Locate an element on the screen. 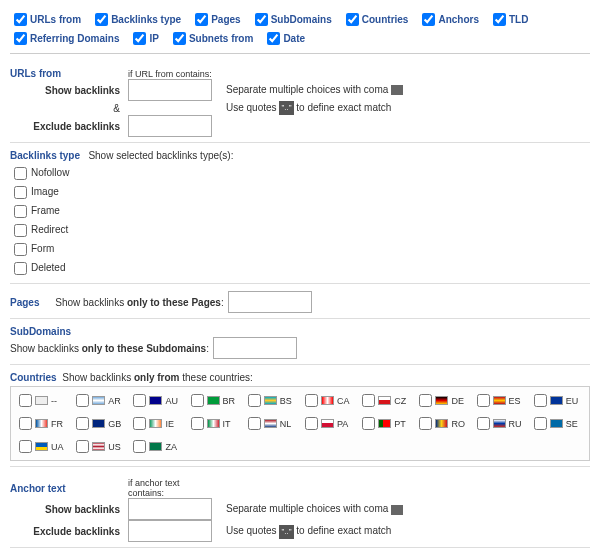 Image resolution: width=600 pixels, height=552 pixels. country-us: US is located at coordinates (100, 446).